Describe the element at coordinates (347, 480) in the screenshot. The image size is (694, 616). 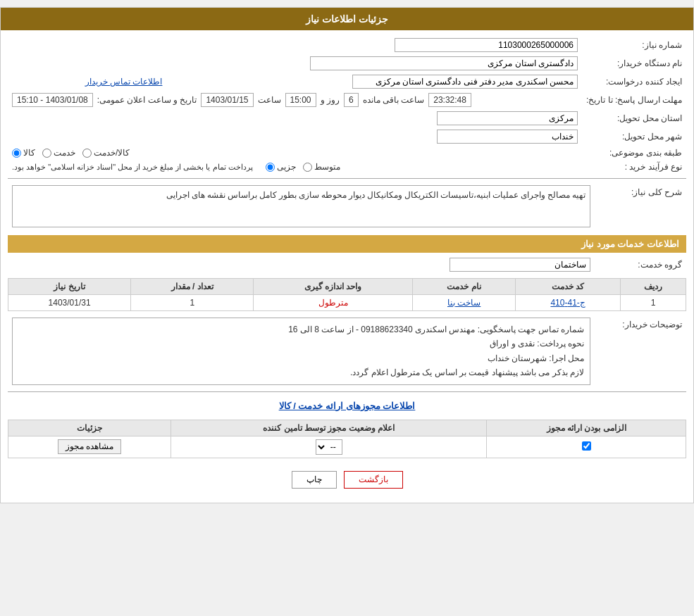
I see `bottom-buttons: بازگشت چاپ` at that location.